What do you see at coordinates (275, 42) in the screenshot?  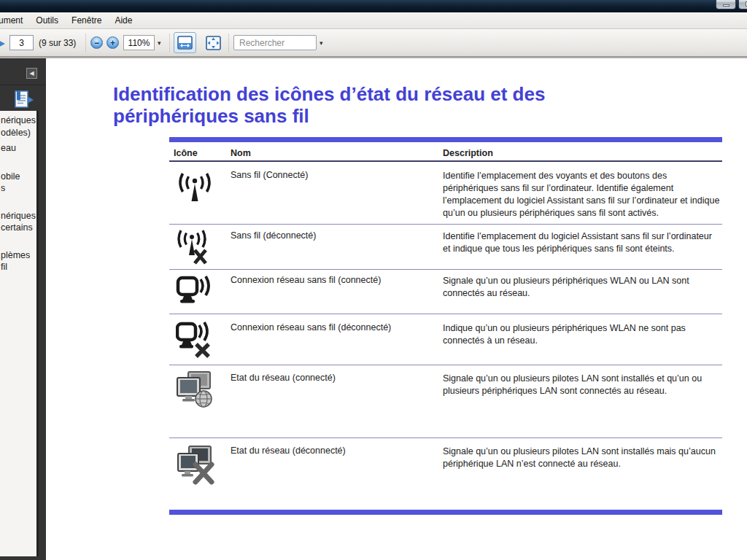 I see `search-input` at bounding box center [275, 42].